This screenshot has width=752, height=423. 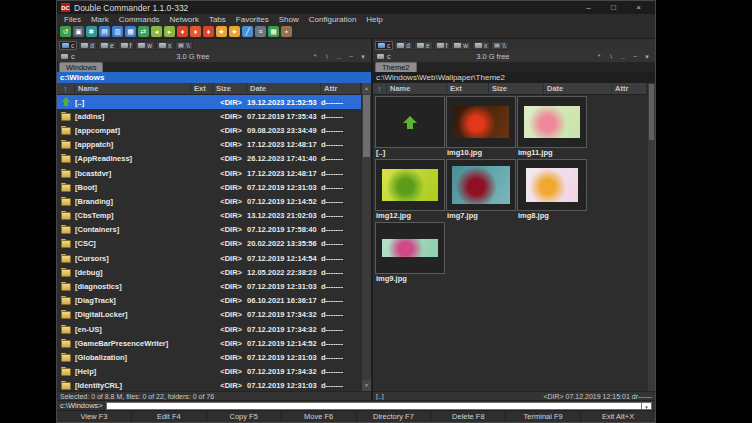 I want to click on menu-item-network: Network, so click(x=184, y=20).